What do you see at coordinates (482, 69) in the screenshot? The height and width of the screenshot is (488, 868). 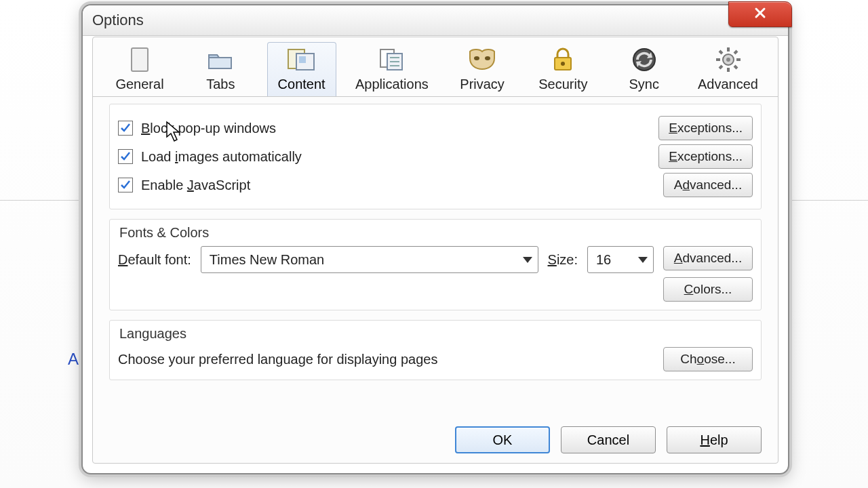 I see `tab-privacy: Privacy` at bounding box center [482, 69].